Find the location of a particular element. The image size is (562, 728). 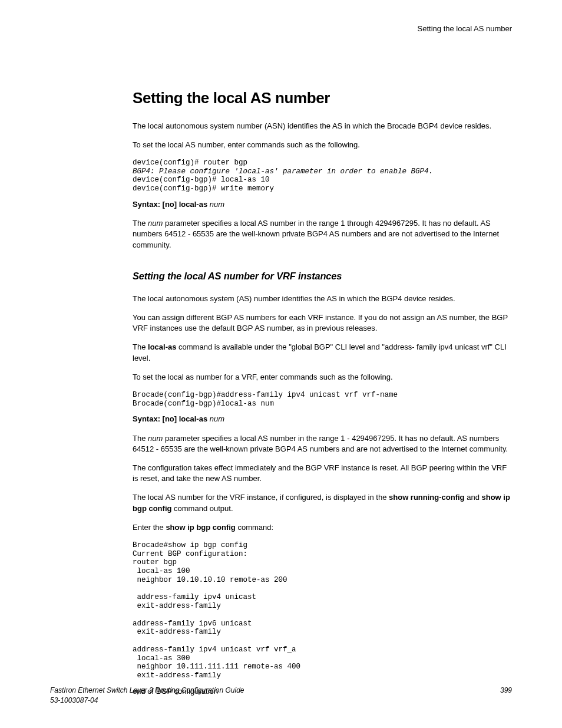

paragraph-num-desc-1: The num parameter specifies a local AS n… is located at coordinates (322, 235).